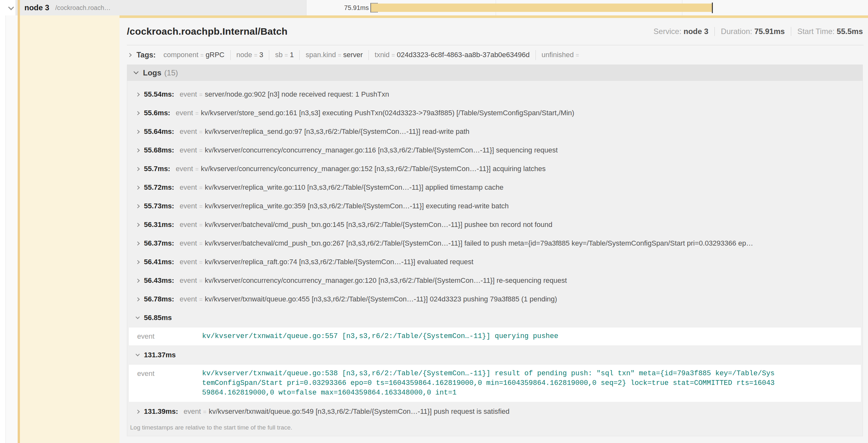  I want to click on log-field-value: kv/kvserver/txnwait/queue.go:538 [n3,s3,…, so click(489, 383).